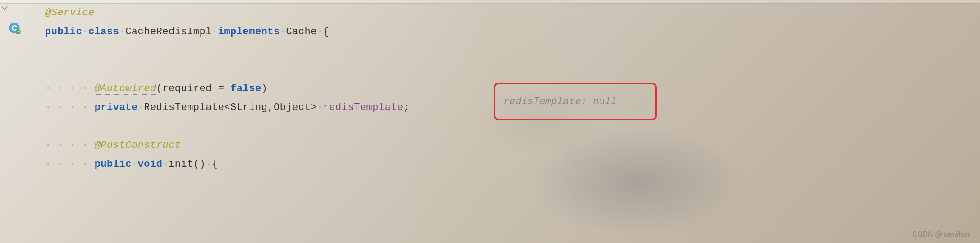  I want to click on editor-tabbar, so click(490, 2).